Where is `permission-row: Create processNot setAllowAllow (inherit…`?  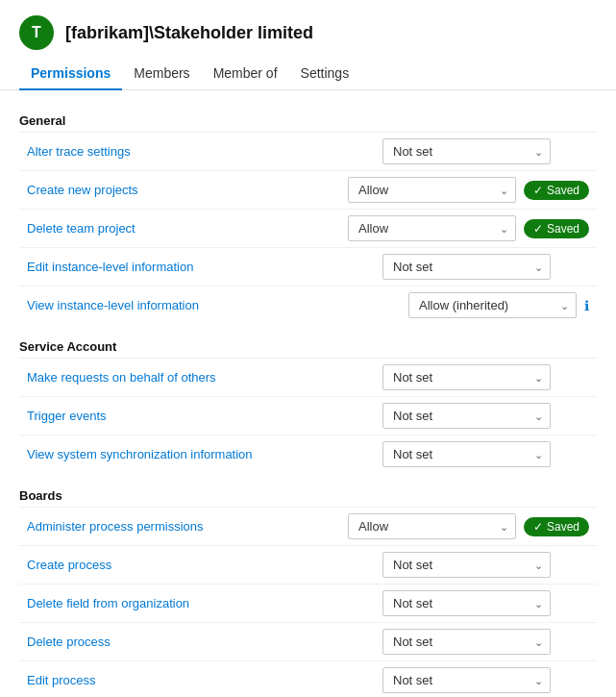
permission-row: Create processNot setAllowAllow (inherit… is located at coordinates (308, 564).